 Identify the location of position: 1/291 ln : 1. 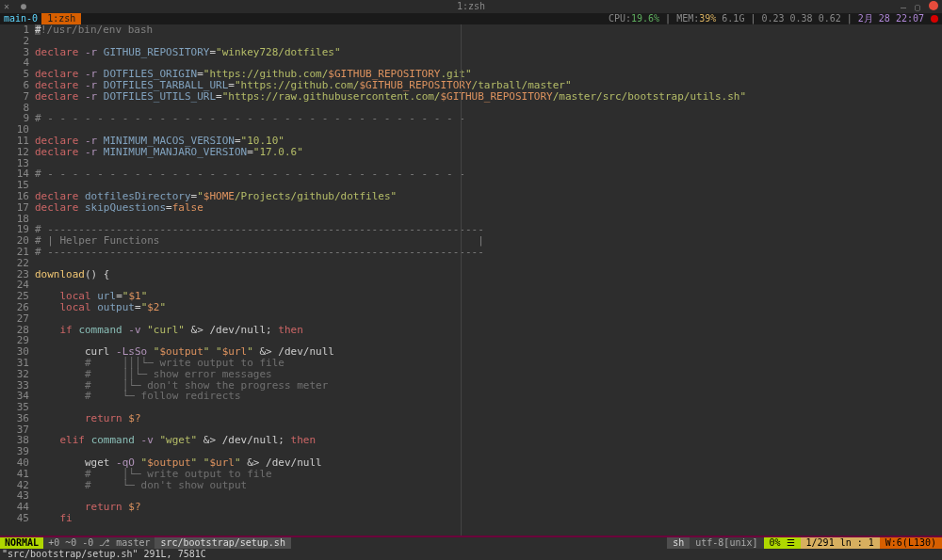
(840, 543).